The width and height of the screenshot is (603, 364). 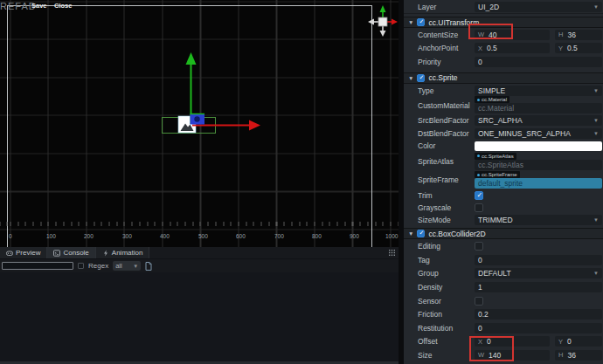 I want to click on close-button: Close, so click(x=63, y=5).